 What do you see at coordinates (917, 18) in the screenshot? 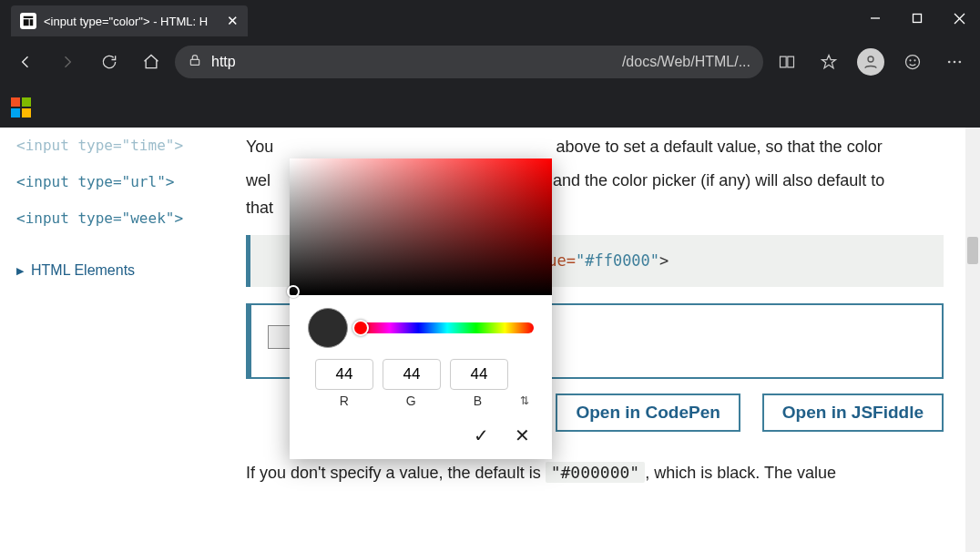
I see `window-controls` at bounding box center [917, 18].